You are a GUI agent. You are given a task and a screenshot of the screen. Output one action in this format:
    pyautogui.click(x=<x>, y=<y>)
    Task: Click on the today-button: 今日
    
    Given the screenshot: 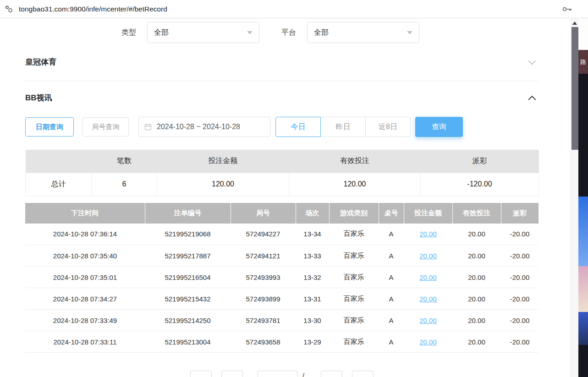 What is the action you would take?
    pyautogui.click(x=298, y=127)
    